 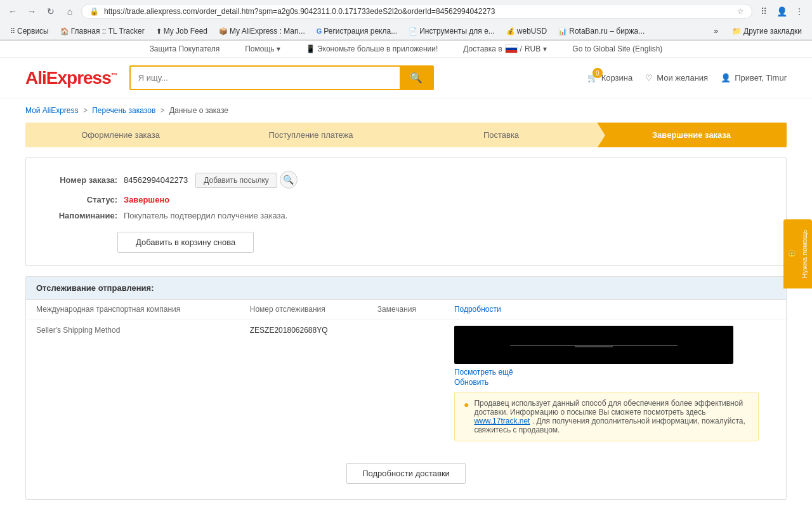 I want to click on bookmark-reg-label: Регистрация рекла..., so click(x=360, y=31).